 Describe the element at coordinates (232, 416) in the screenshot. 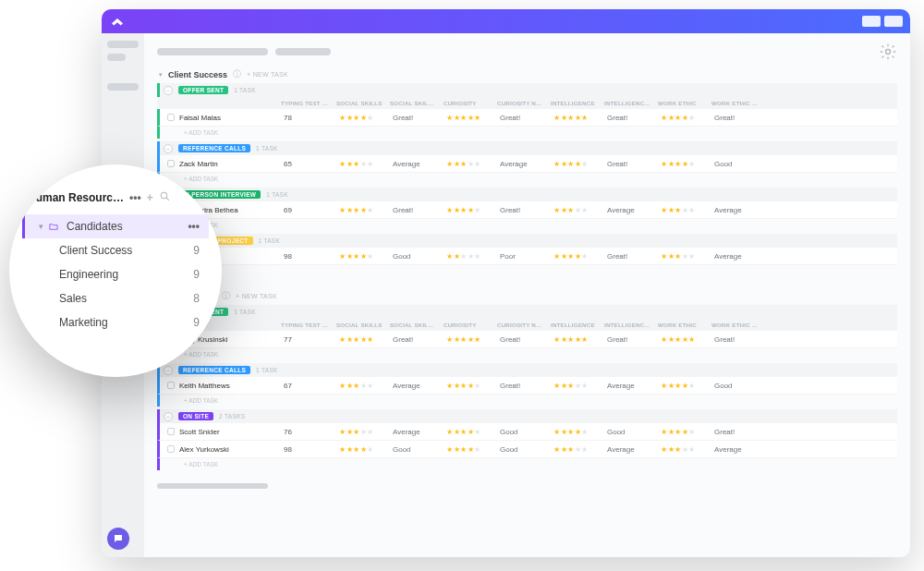

I see `group-task-count: 2 TASKS` at that location.